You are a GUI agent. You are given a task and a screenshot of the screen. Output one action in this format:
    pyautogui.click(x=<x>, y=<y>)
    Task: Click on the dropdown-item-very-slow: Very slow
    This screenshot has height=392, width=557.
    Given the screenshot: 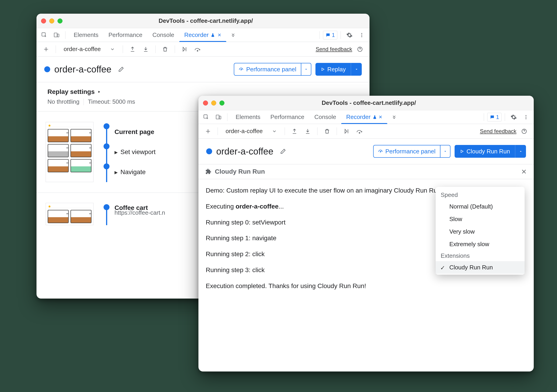 What is the action you would take?
    pyautogui.click(x=480, y=232)
    